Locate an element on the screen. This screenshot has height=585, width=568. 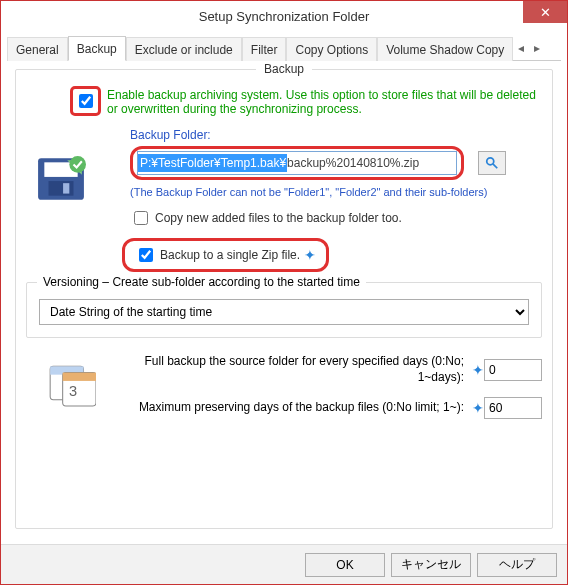
tab-general: General is located at coordinates (38, 49).